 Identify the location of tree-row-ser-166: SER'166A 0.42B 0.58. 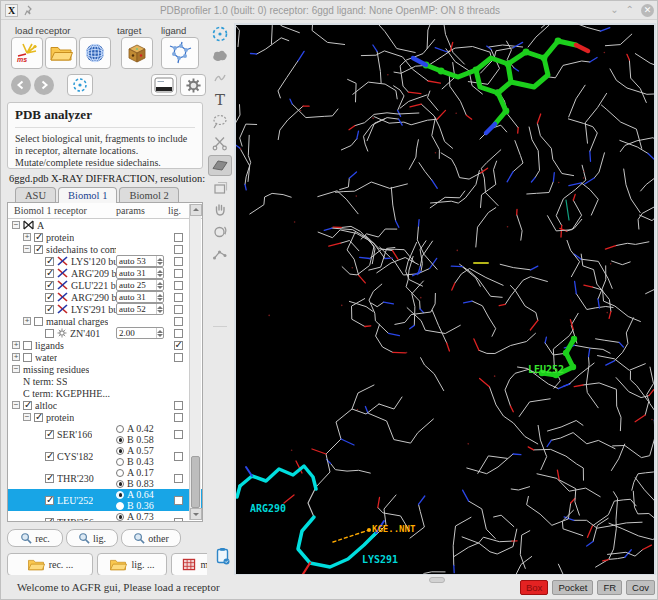
(105, 434).